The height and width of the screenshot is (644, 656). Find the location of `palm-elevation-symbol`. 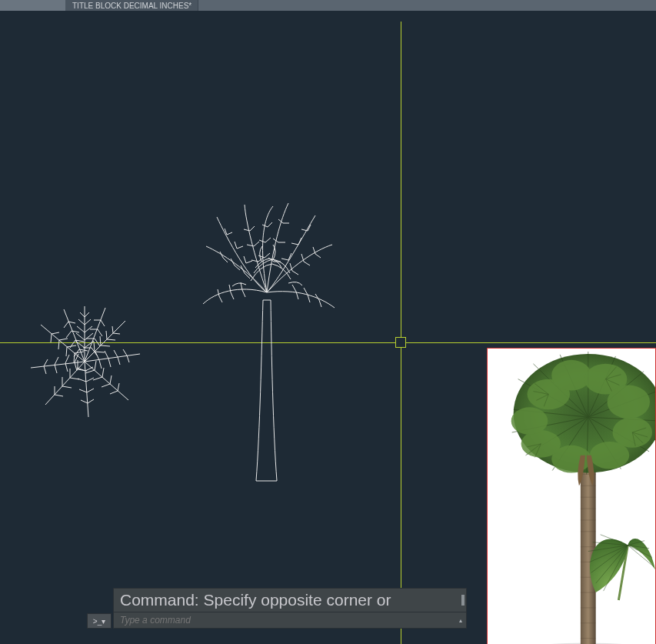

palm-elevation-symbol is located at coordinates (269, 342).